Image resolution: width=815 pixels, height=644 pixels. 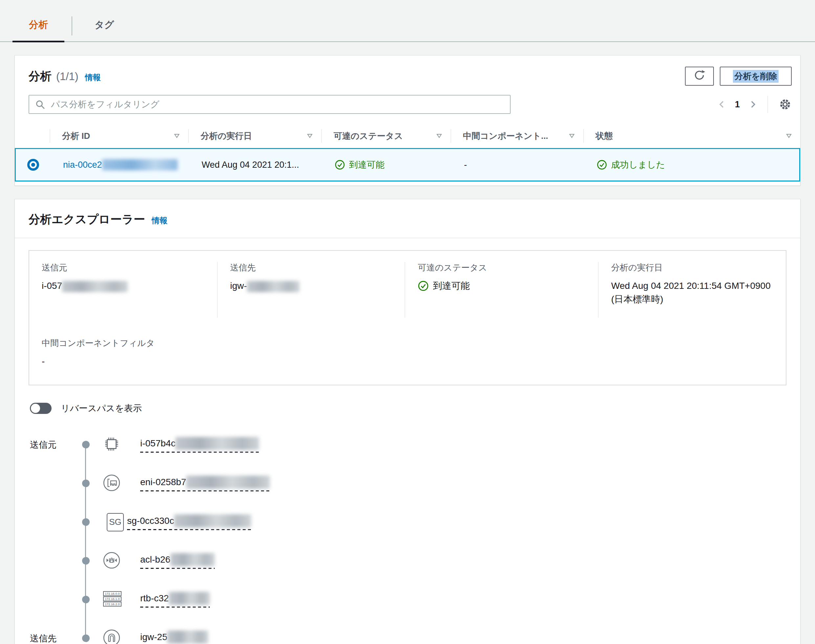 I want to click on reachability-status: 到達可能, so click(x=360, y=165).